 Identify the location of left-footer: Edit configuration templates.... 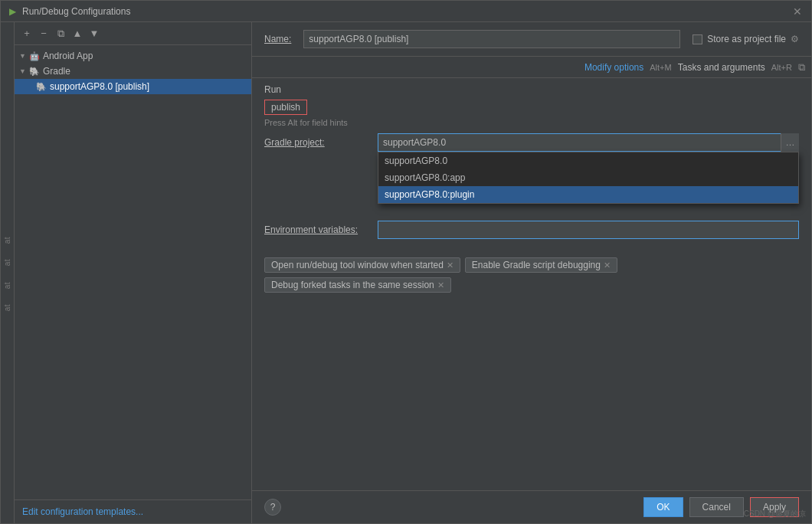
(133, 512).